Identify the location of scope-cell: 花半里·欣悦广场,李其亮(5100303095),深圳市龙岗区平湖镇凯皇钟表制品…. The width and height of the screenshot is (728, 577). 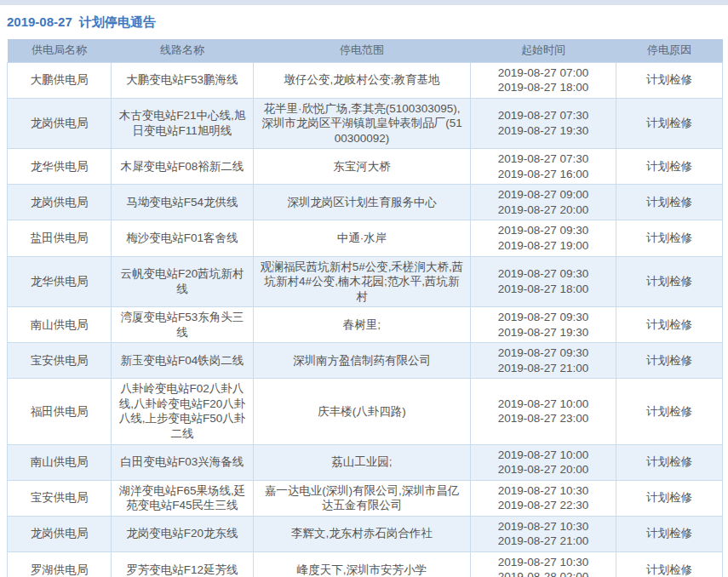
(363, 123).